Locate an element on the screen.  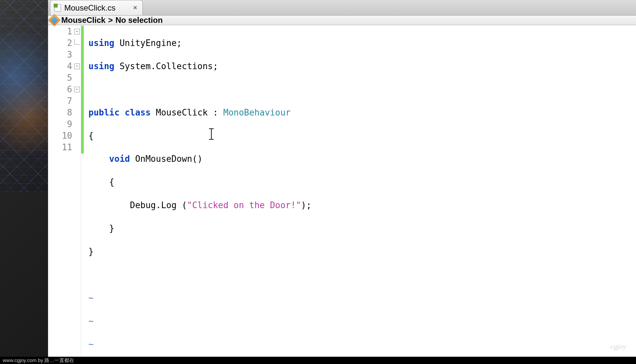
keyword-public: public is located at coordinates (104, 113).